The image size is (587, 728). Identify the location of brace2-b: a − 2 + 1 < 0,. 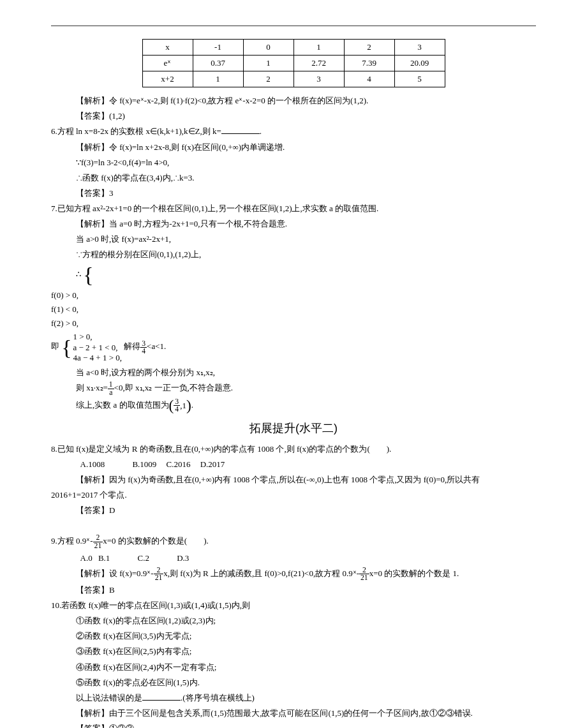
(97, 348).